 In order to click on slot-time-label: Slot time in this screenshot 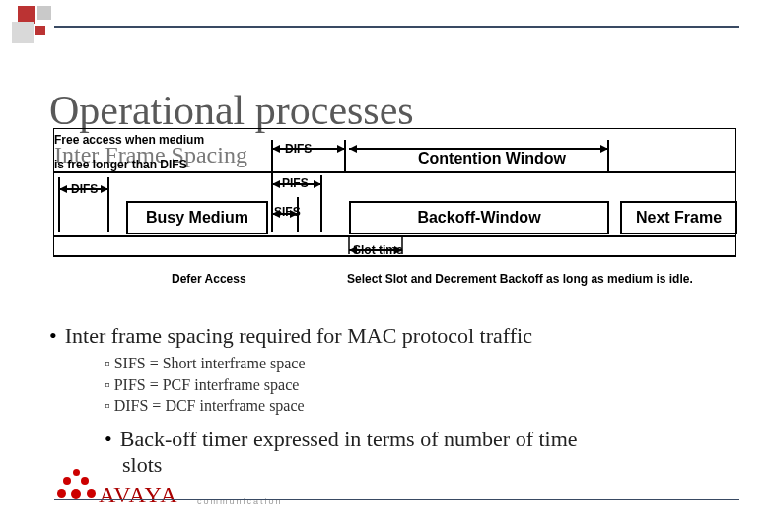, I will do `click(379, 250)`.